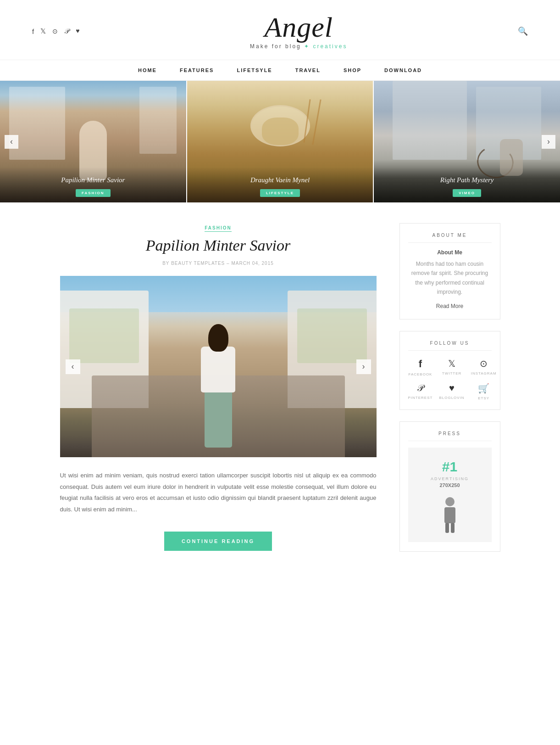 This screenshot has height=745, width=560. I want to click on logo-tagline: Make for blog ✦ creatives, so click(299, 46).